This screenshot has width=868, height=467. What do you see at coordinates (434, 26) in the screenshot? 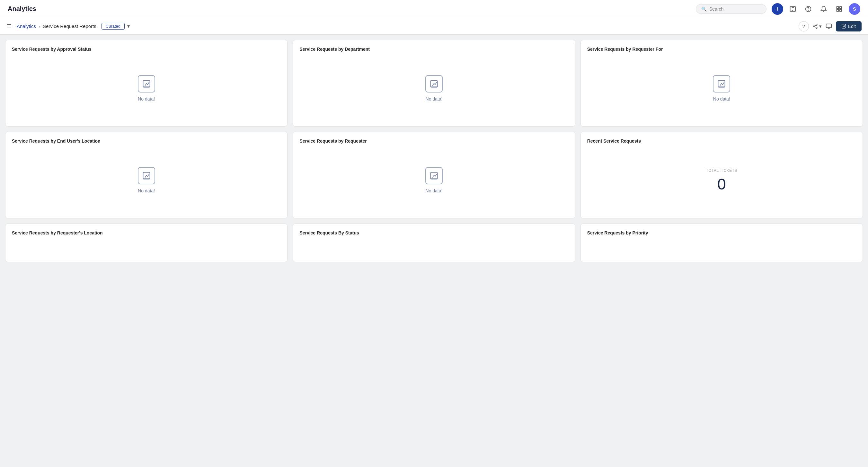
I see `breadcrumb-bar: ☰ Analytics › Service Request Reports Cu…` at bounding box center [434, 26].